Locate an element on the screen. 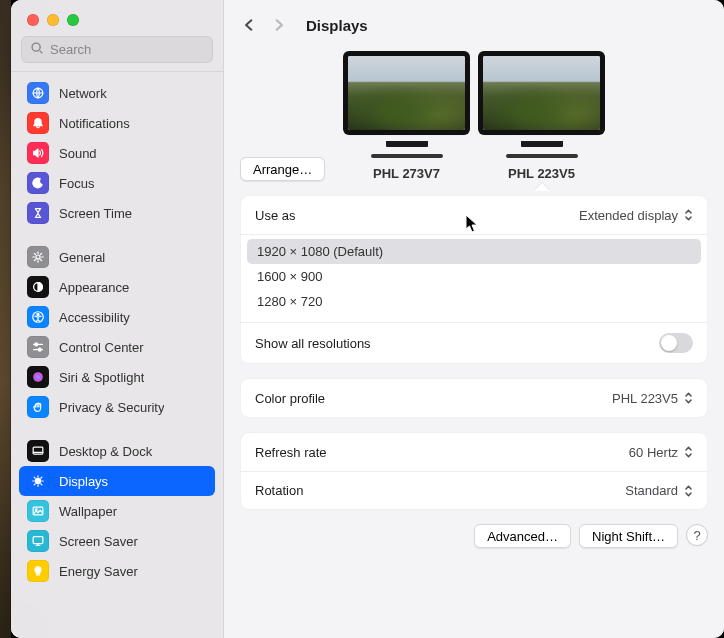  accessibility-icon is located at coordinates (38, 317).